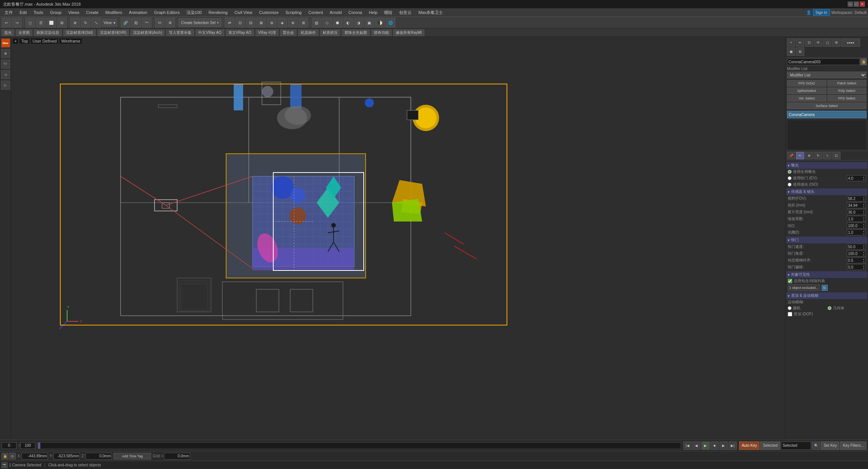  What do you see at coordinates (827, 296) in the screenshot?
I see `motion-blur-header: ▾ 景深 & 反动模糊` at bounding box center [827, 296].